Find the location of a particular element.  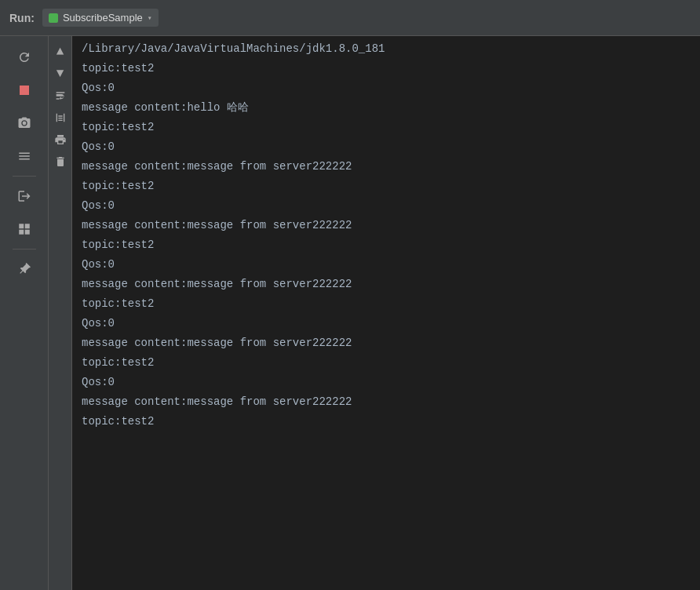

scroll-down-button: ▼ is located at coordinates (60, 74).